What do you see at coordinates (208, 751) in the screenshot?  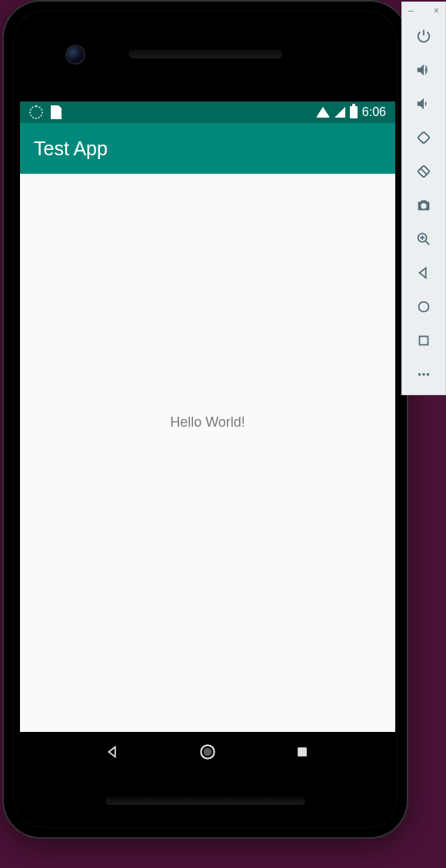 I see `navigation-bar` at bounding box center [208, 751].